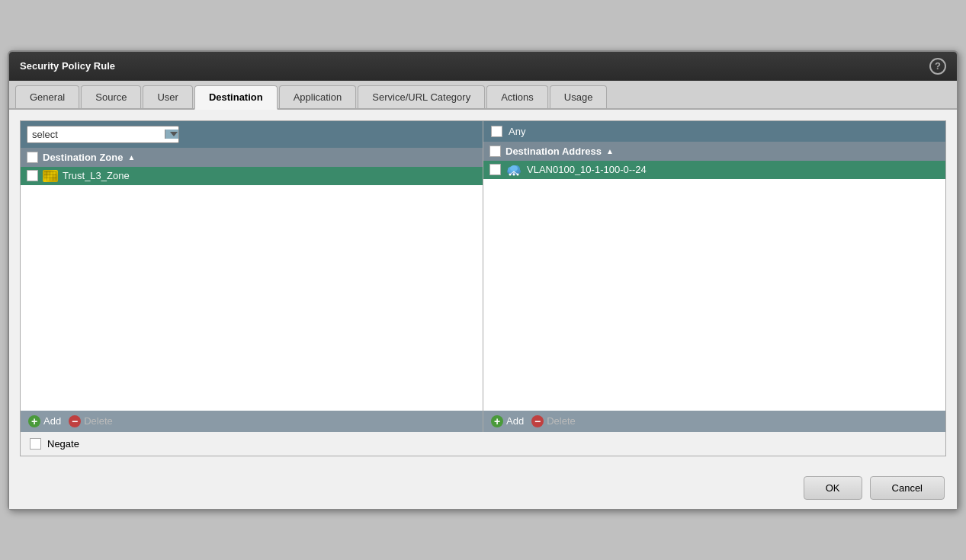 The height and width of the screenshot is (560, 966). What do you see at coordinates (714, 421) in the screenshot?
I see `address-footer: + Add − Delete` at bounding box center [714, 421].